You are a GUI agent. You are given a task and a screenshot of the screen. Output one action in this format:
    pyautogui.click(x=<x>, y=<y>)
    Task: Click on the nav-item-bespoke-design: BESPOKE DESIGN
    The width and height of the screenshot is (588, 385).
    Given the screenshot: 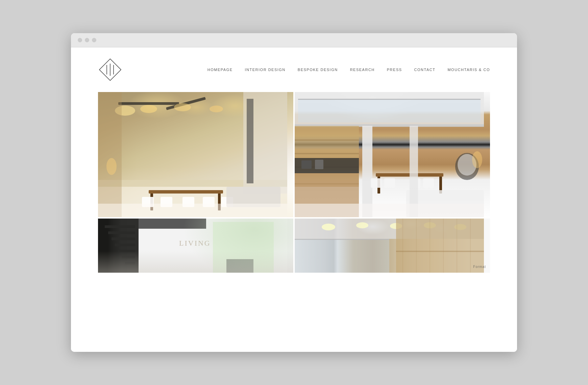 What is the action you would take?
    pyautogui.click(x=318, y=70)
    